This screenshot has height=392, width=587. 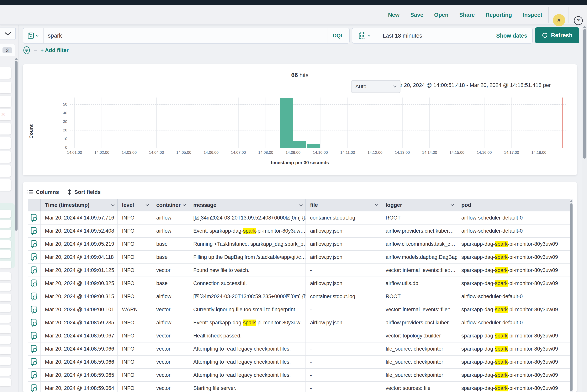 I want to click on saved-queries-button, so click(x=34, y=36).